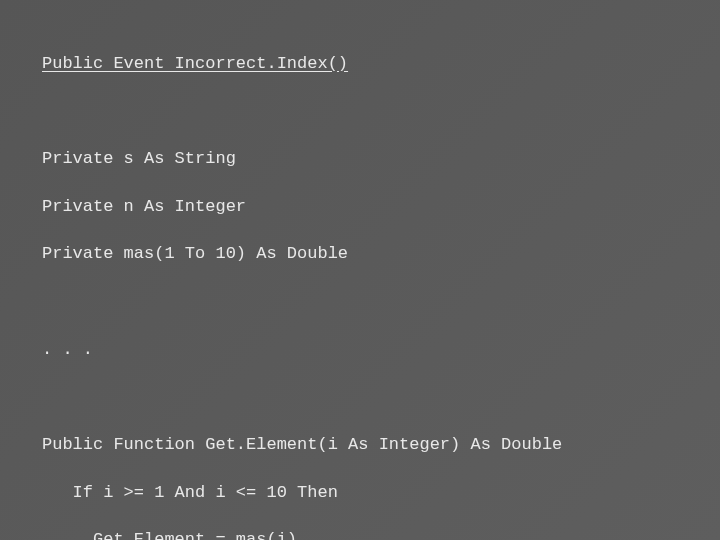 The width and height of the screenshot is (720, 540). What do you see at coordinates (360, 159) in the screenshot?
I see `private-line-0: Private s As String` at bounding box center [360, 159].